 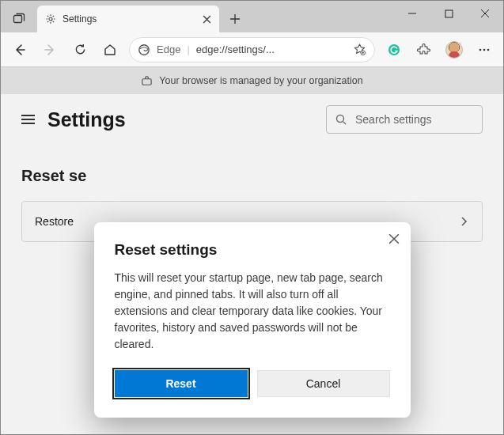 What do you see at coordinates (449, 17) in the screenshot?
I see `window-controls` at bounding box center [449, 17].